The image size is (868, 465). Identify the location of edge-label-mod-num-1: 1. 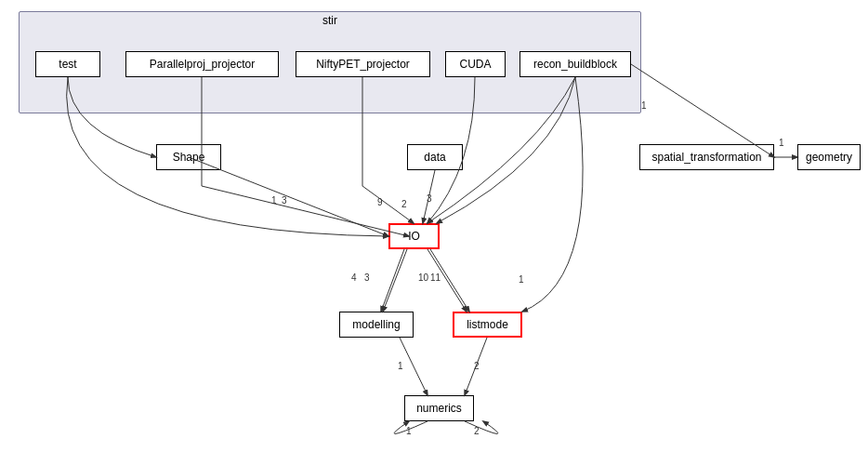
(401, 366).